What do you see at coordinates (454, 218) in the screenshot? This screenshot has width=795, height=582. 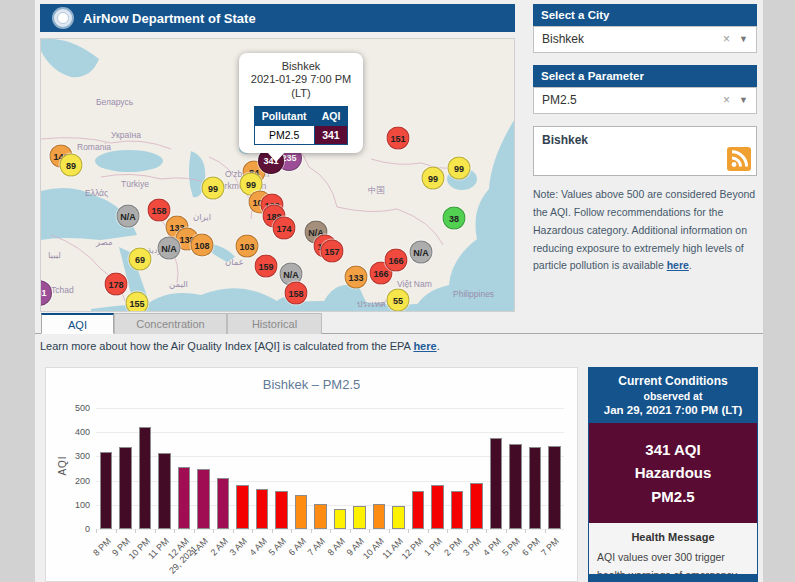 I see `aqi-marker: 38` at bounding box center [454, 218].